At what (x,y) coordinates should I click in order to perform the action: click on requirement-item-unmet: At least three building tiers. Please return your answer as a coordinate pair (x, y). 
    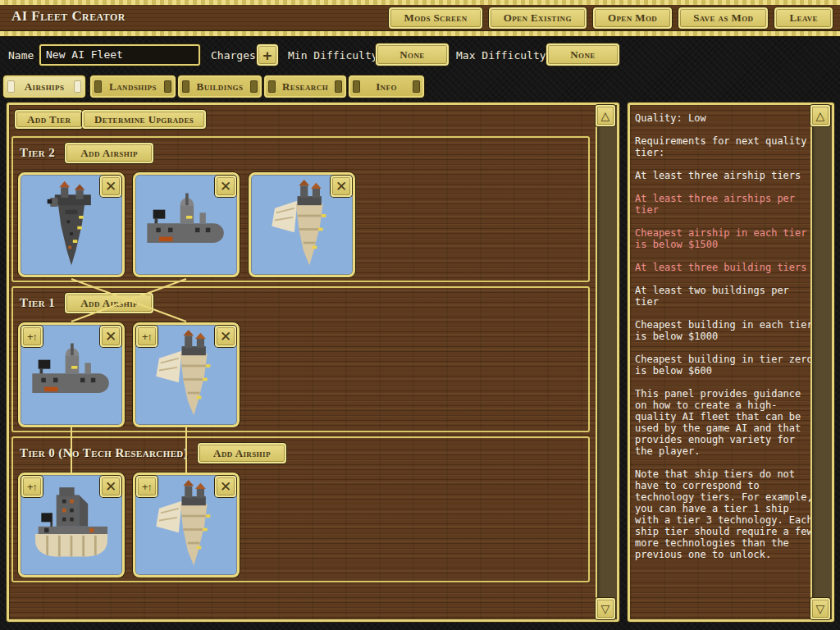
    Looking at the image, I should click on (724, 267).